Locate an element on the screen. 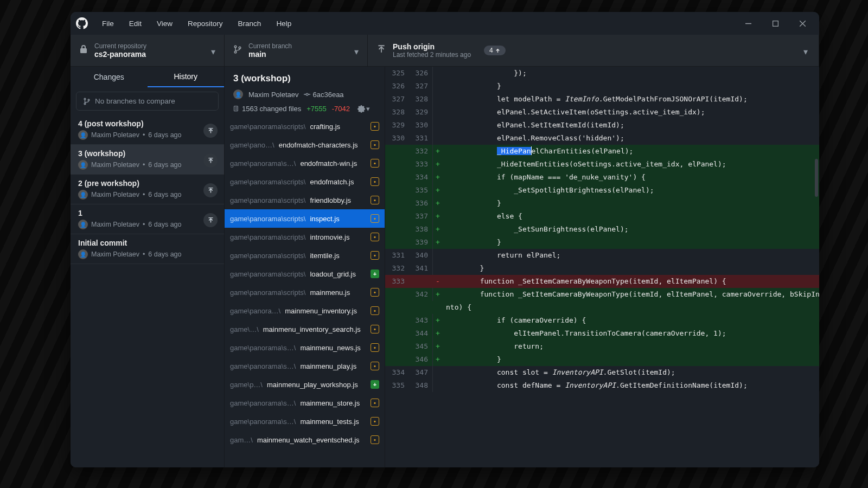 This screenshot has width=868, height=488. file-row: game\panorama\scripts\loadout_grid.js+ is located at coordinates (305, 274).